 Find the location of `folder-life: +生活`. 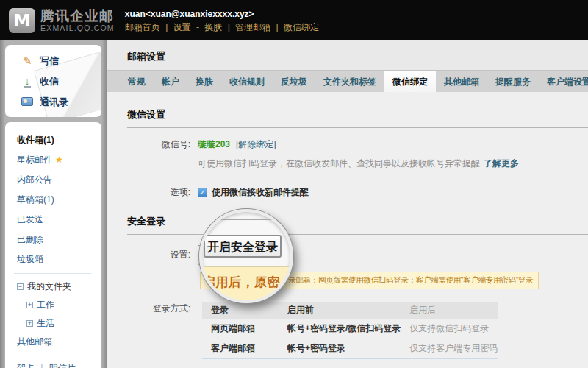

folder-life: +生活 is located at coordinates (59, 324).